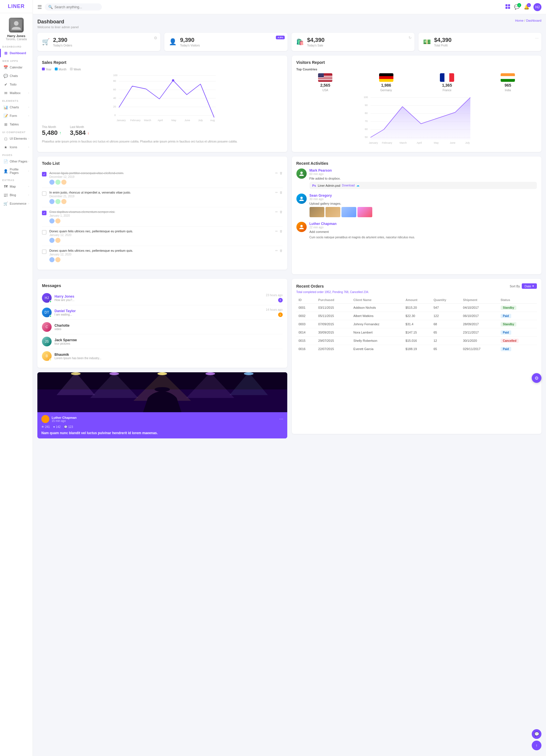 This screenshot has height=756, width=546. I want to click on cell-quantity: 65, so click(446, 333).